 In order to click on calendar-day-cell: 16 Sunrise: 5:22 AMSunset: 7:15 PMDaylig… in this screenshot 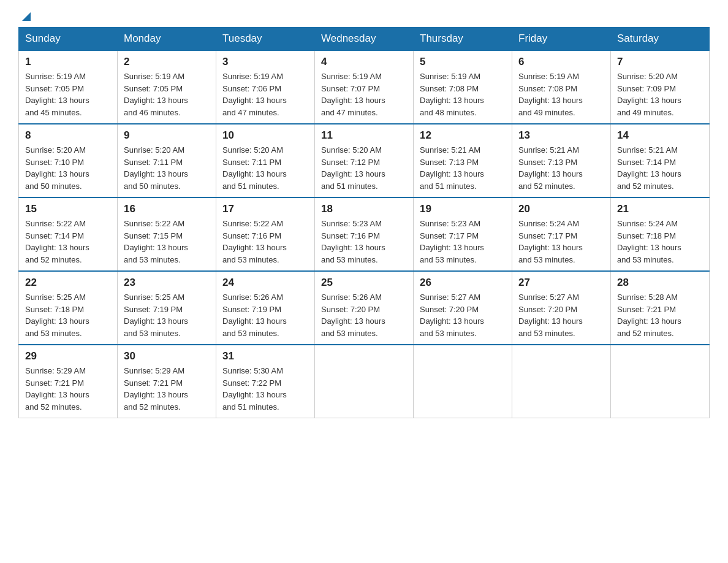, I will do `click(167, 234)`.